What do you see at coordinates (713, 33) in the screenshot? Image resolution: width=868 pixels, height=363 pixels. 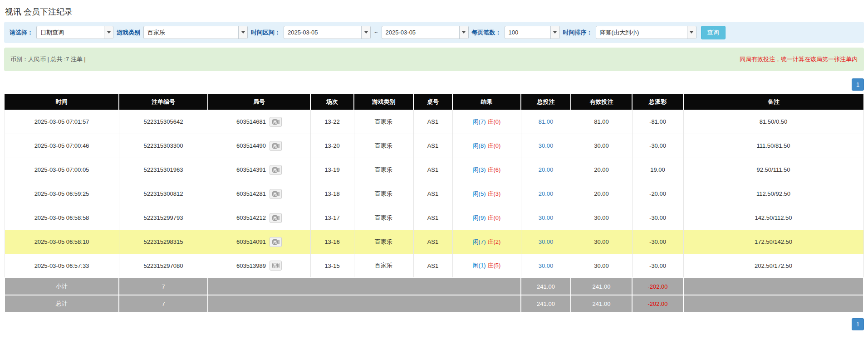 I see `query-button: 查询` at bounding box center [713, 33].